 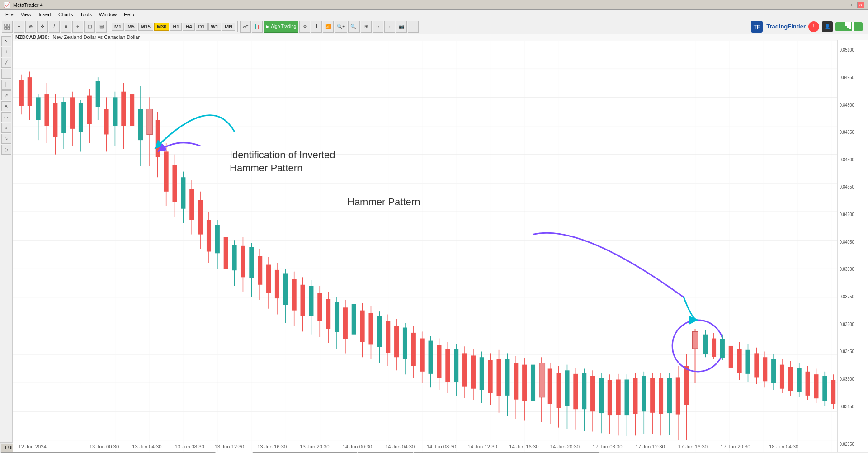 I want to click on tf-m1: M1, so click(x=118, y=27).